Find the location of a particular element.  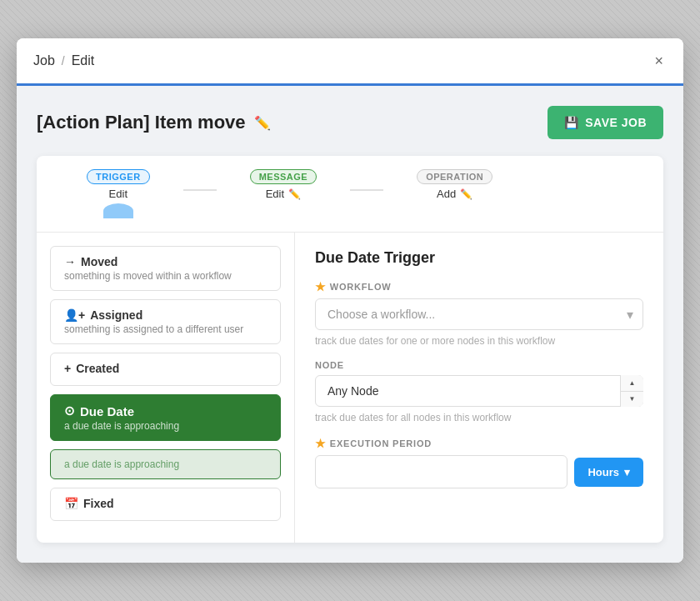

node-select: Any Node is located at coordinates (479, 391).